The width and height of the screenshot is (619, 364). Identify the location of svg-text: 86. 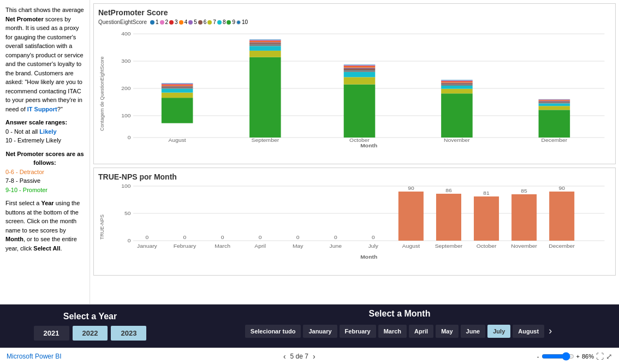
(449, 190).